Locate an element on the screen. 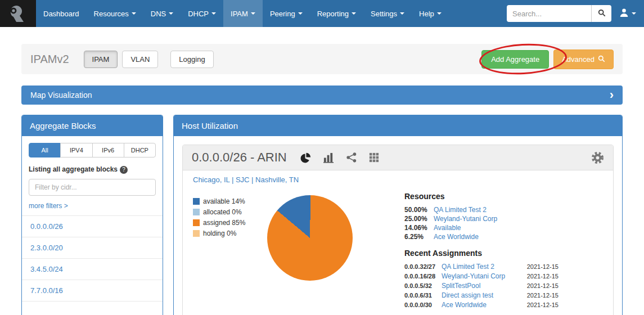 The image size is (644, 315). share-icon is located at coordinates (352, 158).